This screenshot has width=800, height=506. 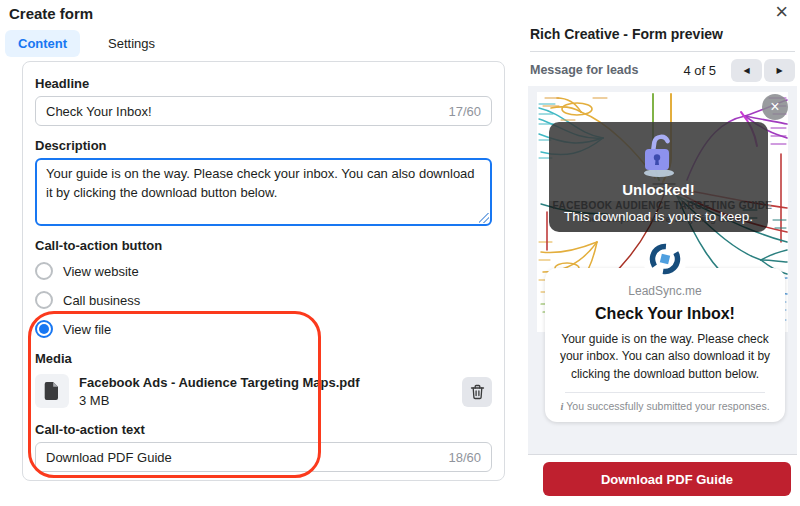 What do you see at coordinates (606, 70) in the screenshot?
I see `pager-label: Message for leads` at bounding box center [606, 70].